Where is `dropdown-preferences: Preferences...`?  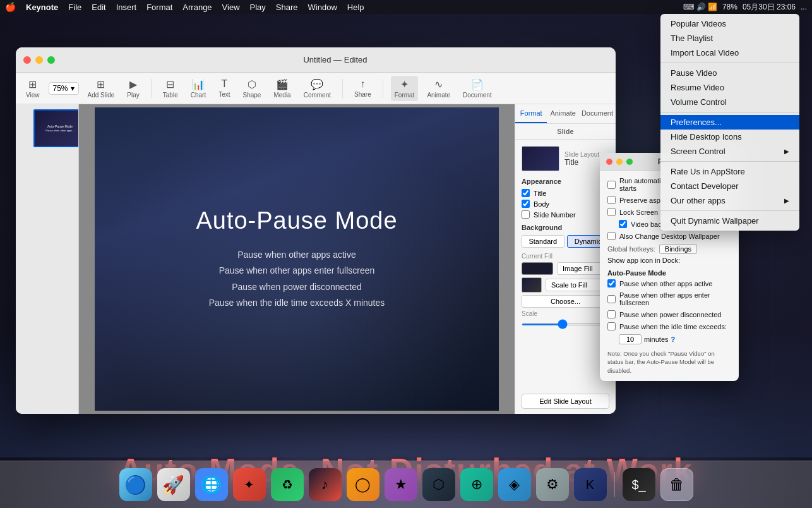
dropdown-preferences: Preferences... is located at coordinates (730, 123).